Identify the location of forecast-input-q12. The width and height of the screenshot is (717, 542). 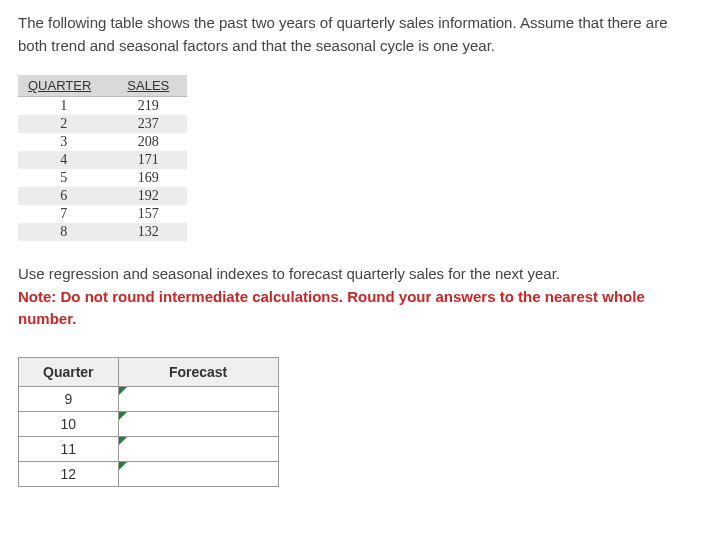
(198, 474).